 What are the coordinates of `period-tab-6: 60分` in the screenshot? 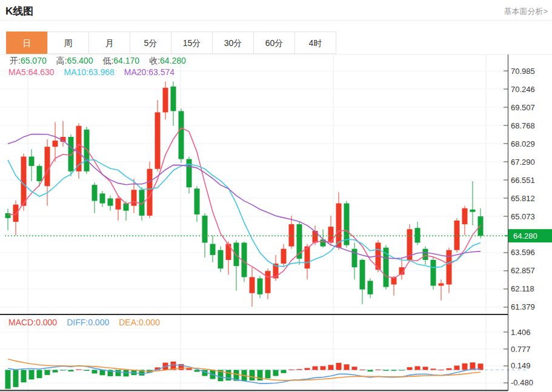 It's located at (274, 42).